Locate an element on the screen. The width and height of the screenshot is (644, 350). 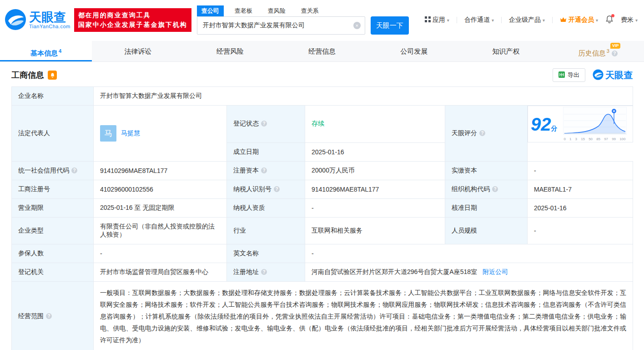
tab-operating-risk: 经营风险 is located at coordinates (230, 51).